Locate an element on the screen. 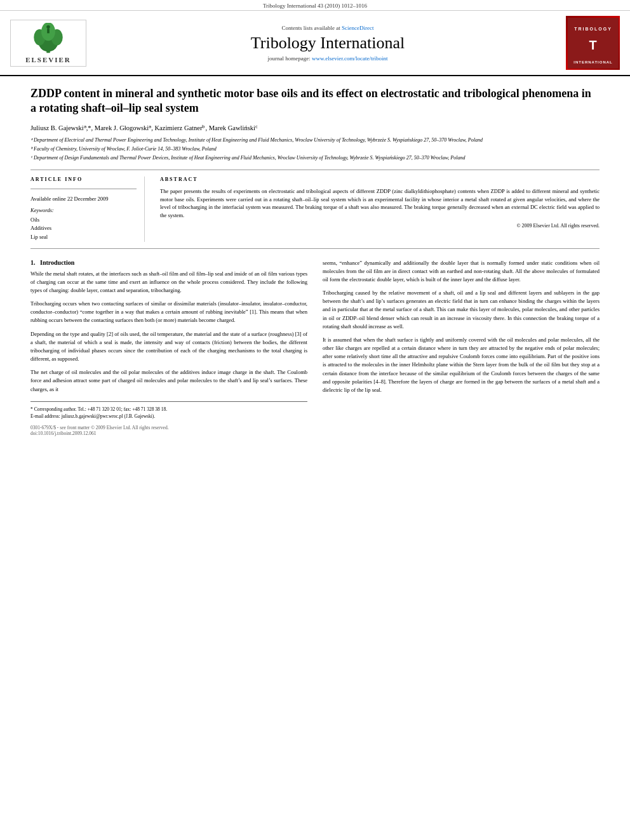  right-paragraph-3: It is assumed that when the shaft surfac… is located at coordinates (461, 365).